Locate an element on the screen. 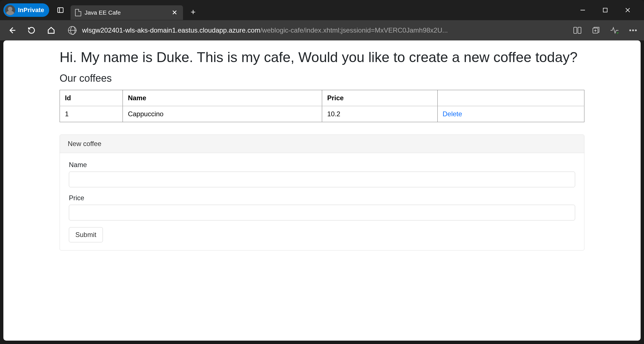 Image resolution: width=644 pixels, height=344 pixels. menu-button is located at coordinates (633, 30).